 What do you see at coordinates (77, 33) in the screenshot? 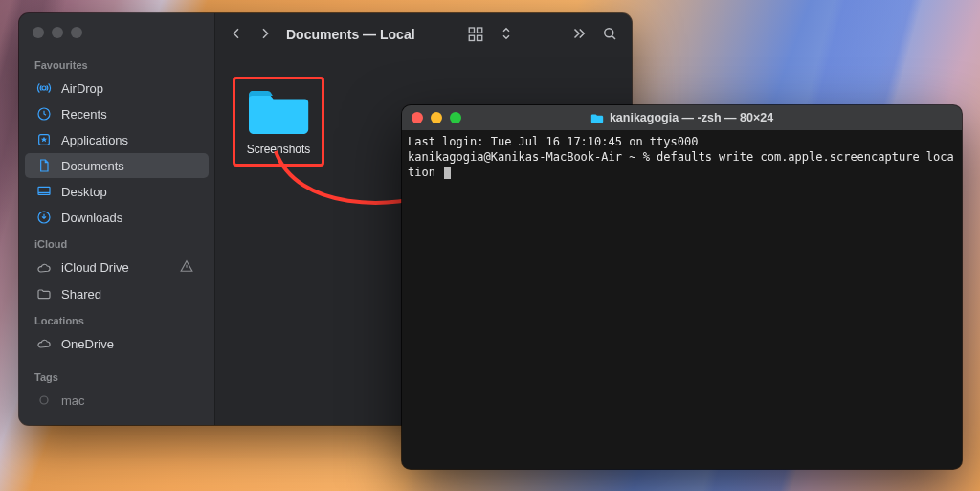
I see `zoom-dot` at bounding box center [77, 33].